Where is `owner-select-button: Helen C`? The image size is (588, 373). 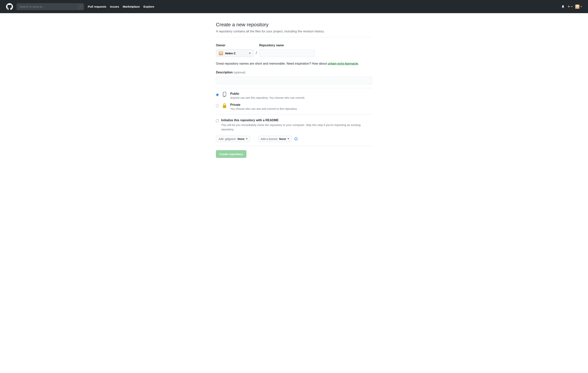
owner-select-button: Helen C is located at coordinates (235, 53).